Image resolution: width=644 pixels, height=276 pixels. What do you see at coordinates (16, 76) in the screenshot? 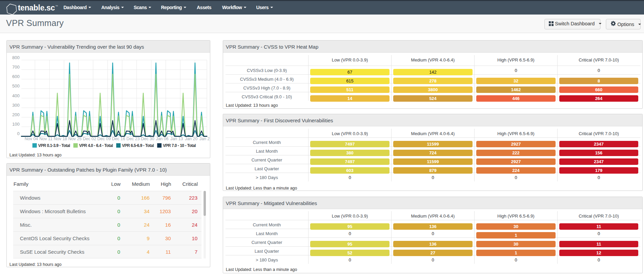
I see `svg-text: 600` at bounding box center [16, 76].